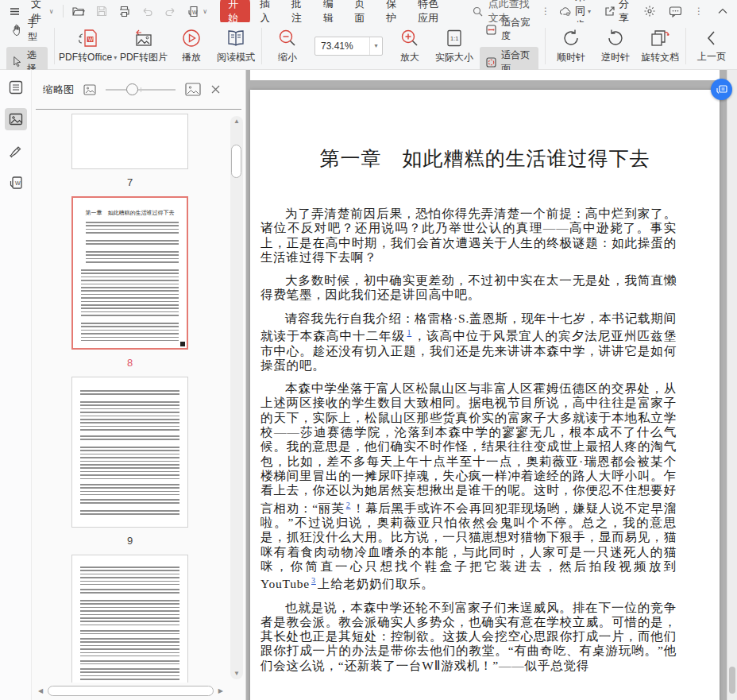 This screenshot has width=737, height=700. I want to click on chevron-down-icon: ▾, so click(376, 46).